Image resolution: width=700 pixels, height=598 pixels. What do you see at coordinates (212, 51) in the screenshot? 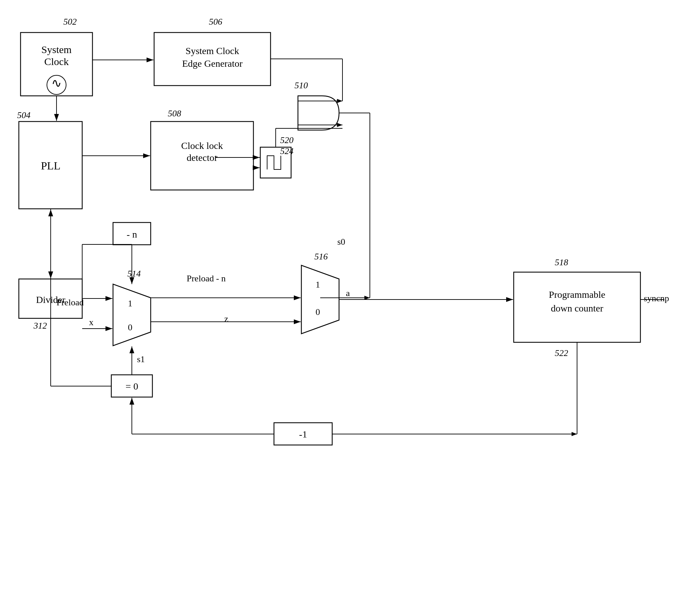
I see `svg-text: System Clock` at bounding box center [212, 51].